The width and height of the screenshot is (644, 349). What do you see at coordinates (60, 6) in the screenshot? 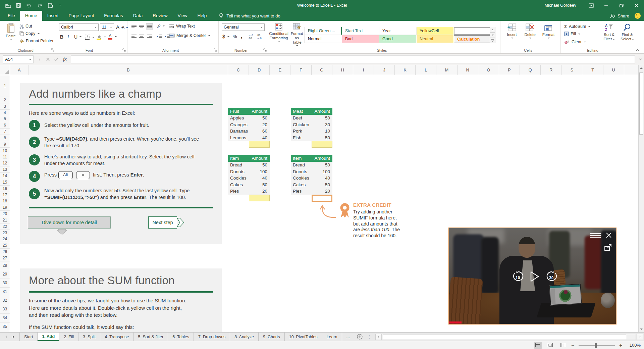
I see `customize-qat-icon` at bounding box center [60, 6].